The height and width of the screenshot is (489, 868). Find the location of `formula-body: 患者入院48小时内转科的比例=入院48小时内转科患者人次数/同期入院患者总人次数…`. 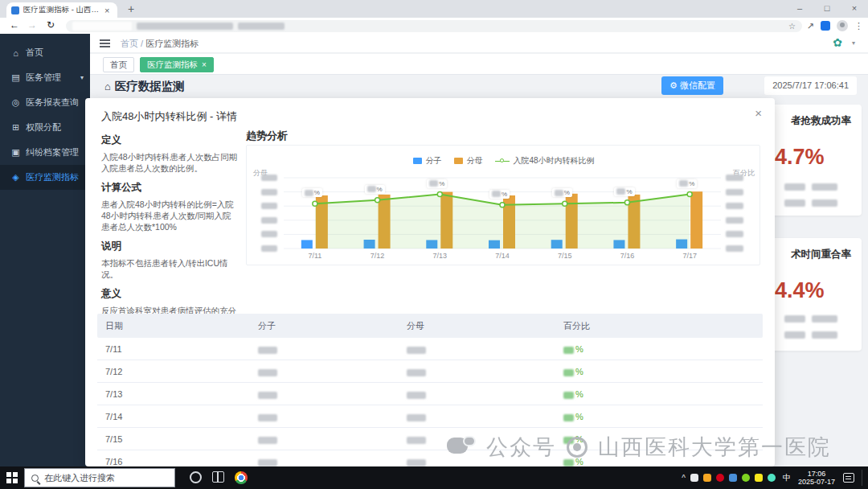

formula-body: 患者入院48小时内转科的比例=入院48小时内转科患者人次数/同期入院患者总人次数… is located at coordinates (170, 216).